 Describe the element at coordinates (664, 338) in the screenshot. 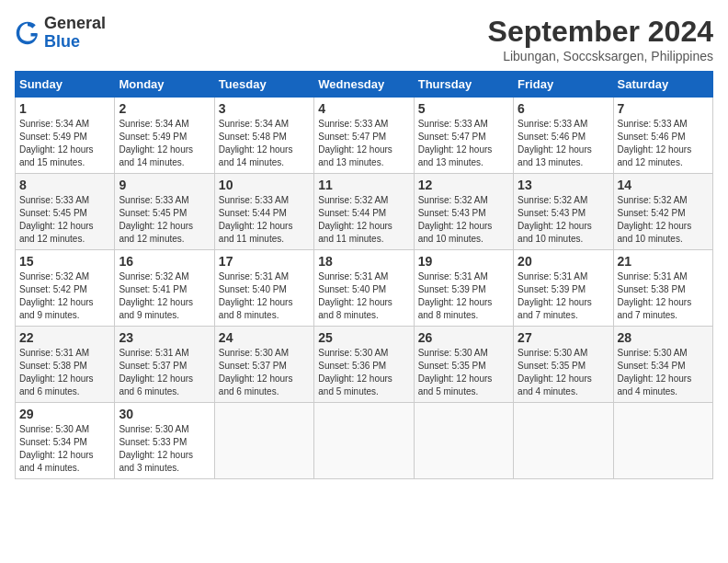

I see `day-number: 28` at that location.